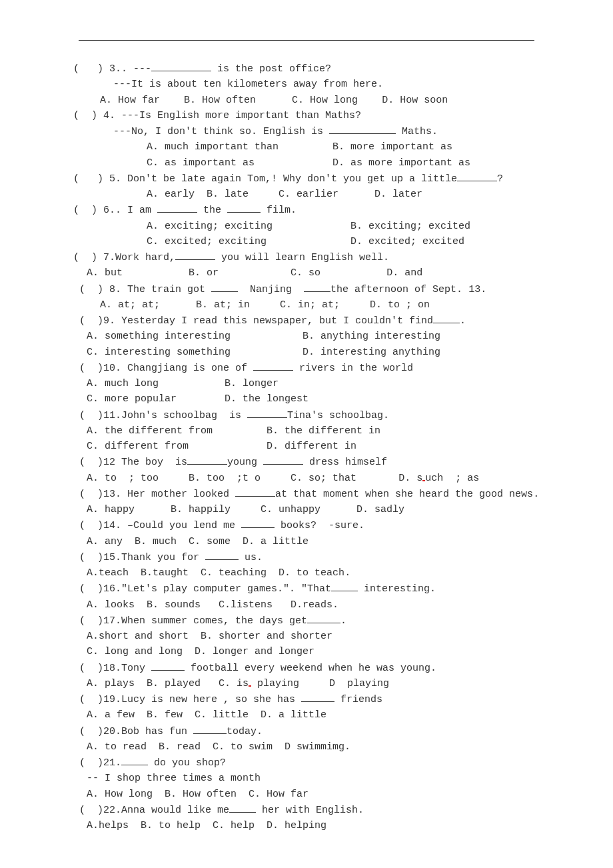 The width and height of the screenshot is (613, 868). I want to click on q20-num: ( )20.Bob has fun, so click(133, 732).